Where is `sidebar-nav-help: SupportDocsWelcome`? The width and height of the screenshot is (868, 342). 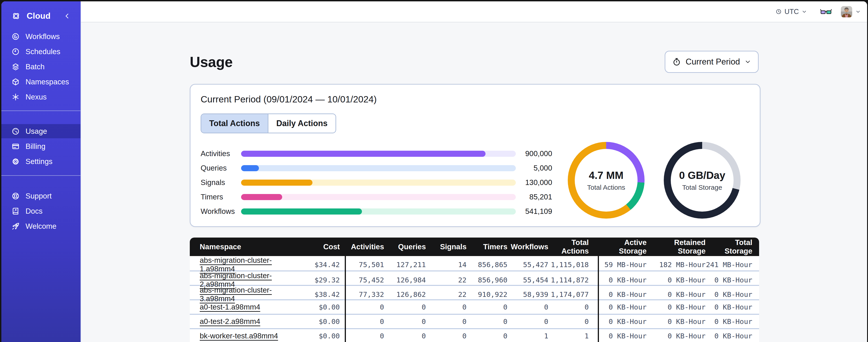
sidebar-nav-help: SupportDocsWelcome is located at coordinates (41, 211).